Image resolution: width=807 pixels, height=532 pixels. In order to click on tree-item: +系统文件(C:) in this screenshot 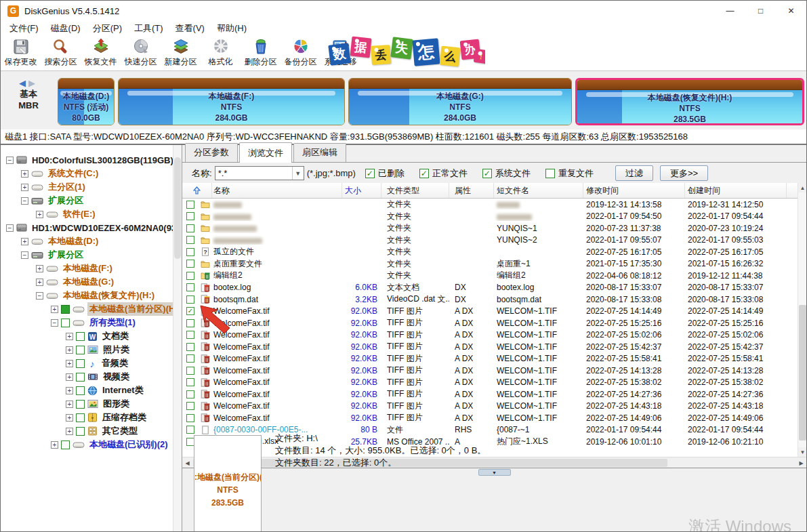, I will do `click(87, 173)`.